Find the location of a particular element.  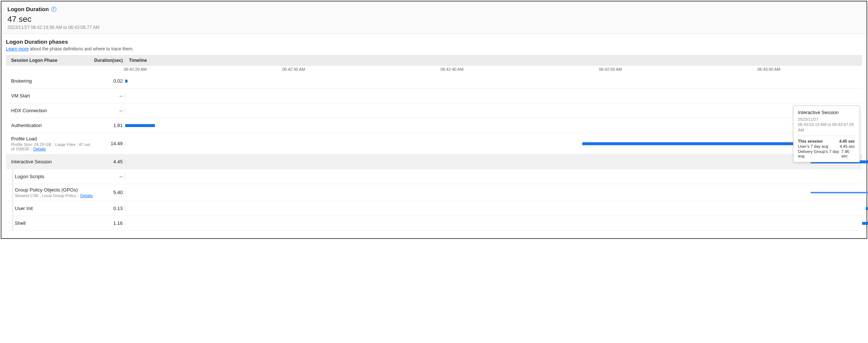

phase-name: Brokering is located at coordinates (53, 81).